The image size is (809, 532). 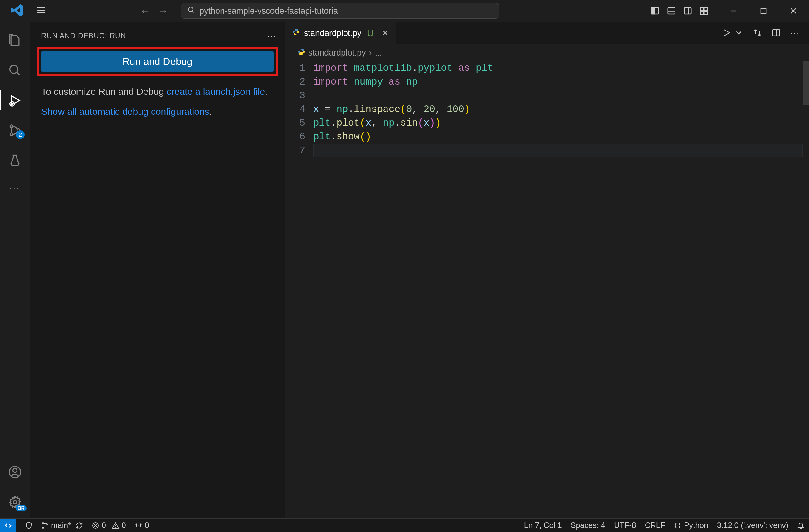 What do you see at coordinates (62, 525) in the screenshot?
I see `status-git-branch: main*` at bounding box center [62, 525].